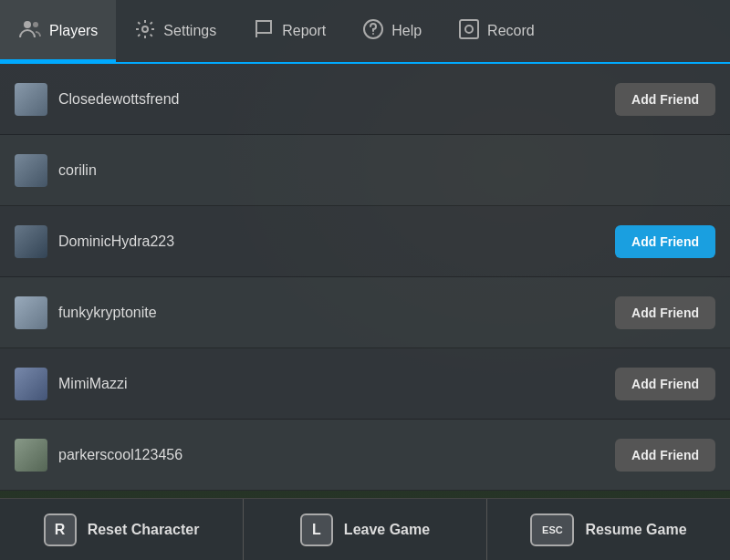 This screenshot has height=560, width=730. I want to click on player-row: parkerscool123456 Add Friend, so click(365, 455).